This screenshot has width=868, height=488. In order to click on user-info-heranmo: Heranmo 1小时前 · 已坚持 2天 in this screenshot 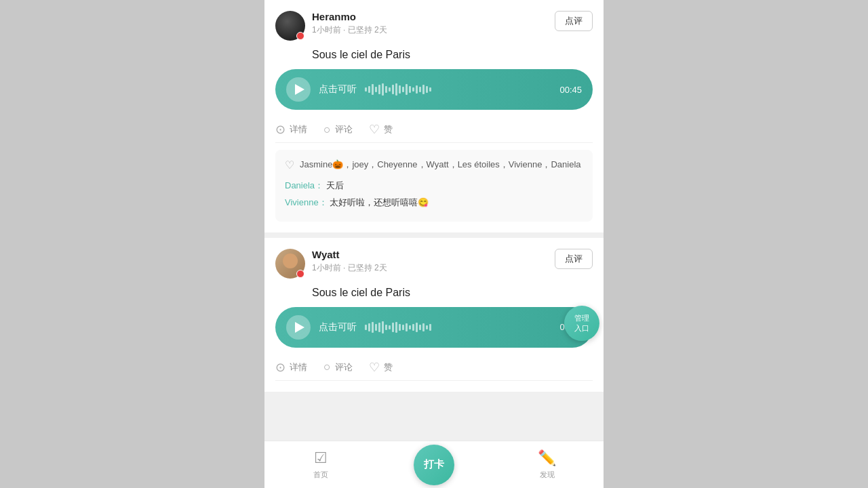, I will do `click(331, 26)`.